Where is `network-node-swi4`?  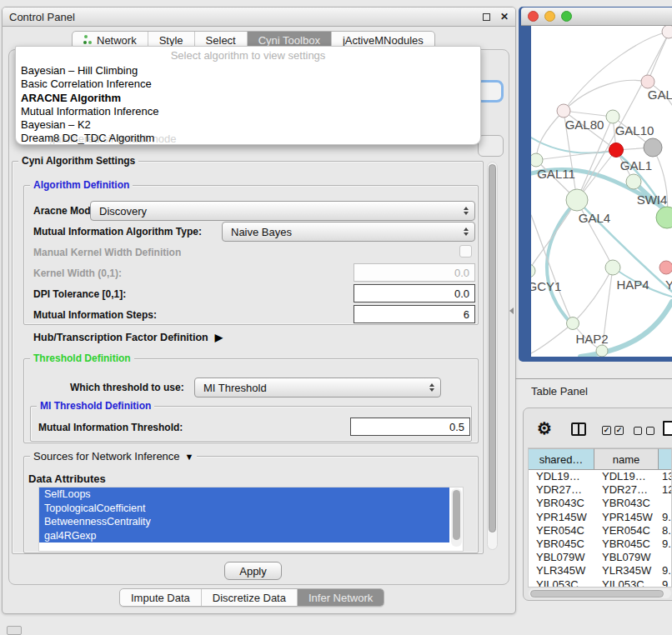
network-node-swi4 is located at coordinates (634, 182).